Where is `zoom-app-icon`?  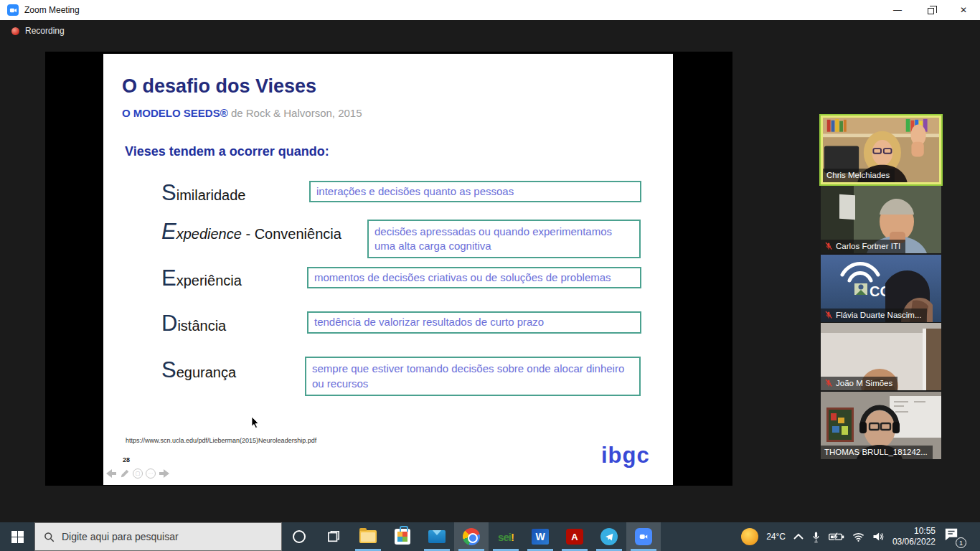 zoom-app-icon is located at coordinates (13, 10).